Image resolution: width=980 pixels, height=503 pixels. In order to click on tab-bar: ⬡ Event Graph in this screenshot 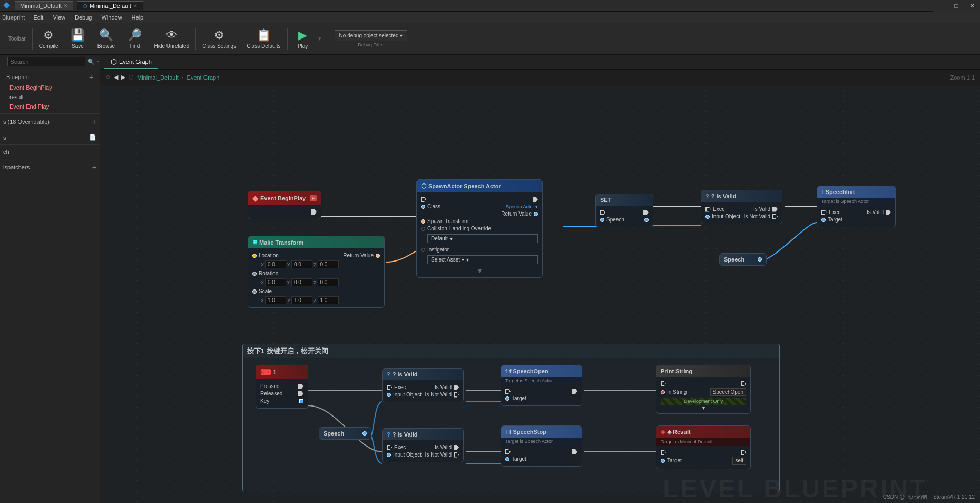, I will do `click(540, 62)`.